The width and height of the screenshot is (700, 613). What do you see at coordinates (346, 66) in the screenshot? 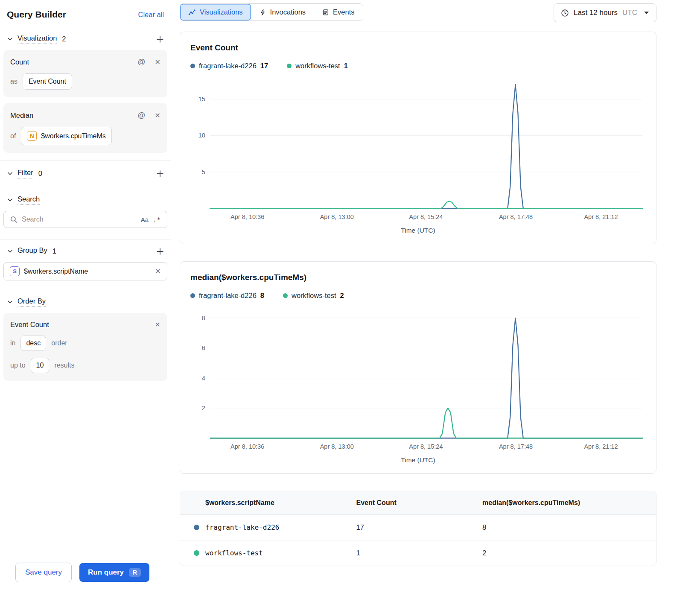
I see `series-total: 1` at bounding box center [346, 66].